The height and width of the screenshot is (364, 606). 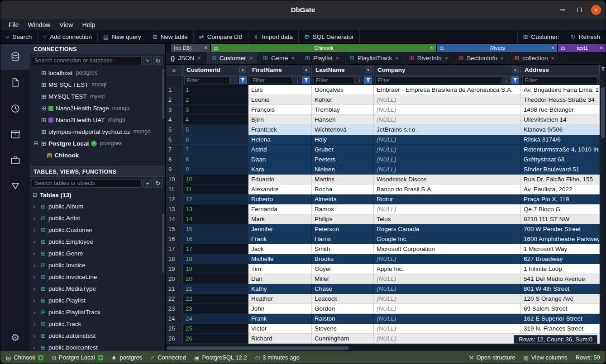 What do you see at coordinates (98, 324) in the screenshot?
I see `table-tree-item: › ⊞ public.Track` at bounding box center [98, 324].